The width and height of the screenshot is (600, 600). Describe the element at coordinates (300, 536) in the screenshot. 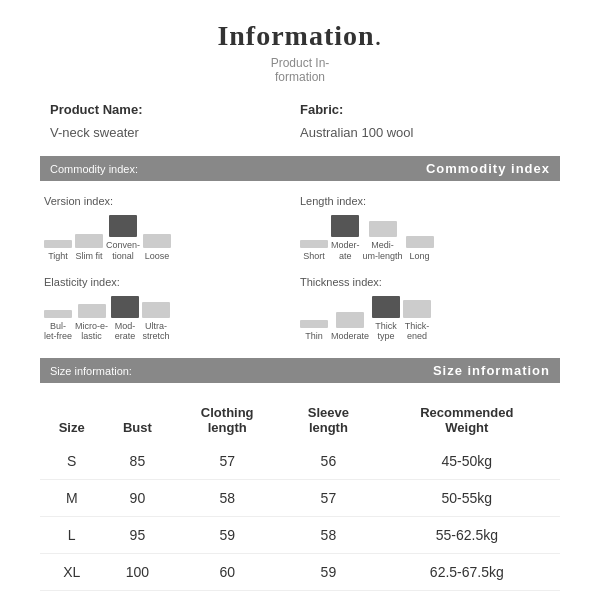

I see `table-row: L95595855-62.5kg` at that location.